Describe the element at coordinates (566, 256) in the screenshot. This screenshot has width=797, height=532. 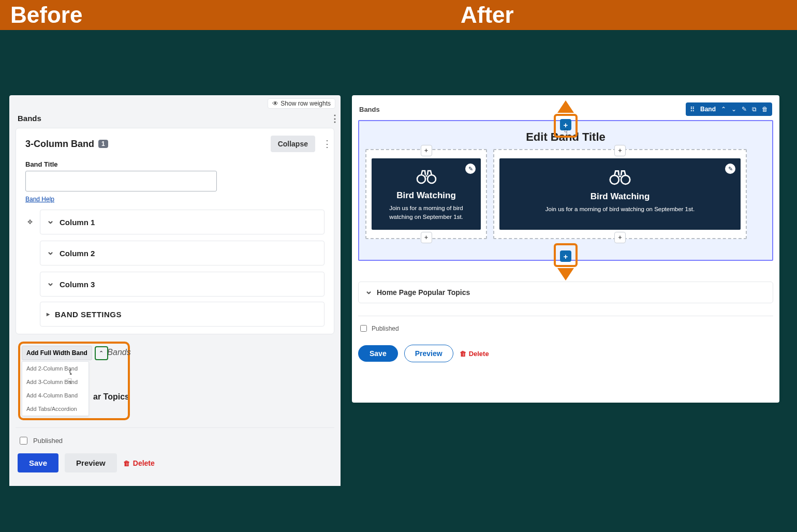
I see `add-band-bottom-button: +` at that location.